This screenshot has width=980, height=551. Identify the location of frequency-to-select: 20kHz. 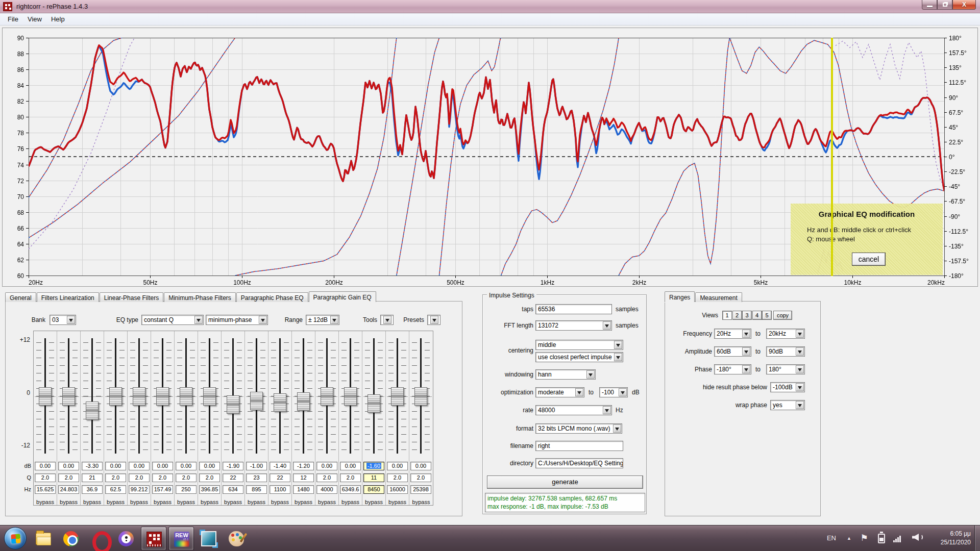
(786, 334).